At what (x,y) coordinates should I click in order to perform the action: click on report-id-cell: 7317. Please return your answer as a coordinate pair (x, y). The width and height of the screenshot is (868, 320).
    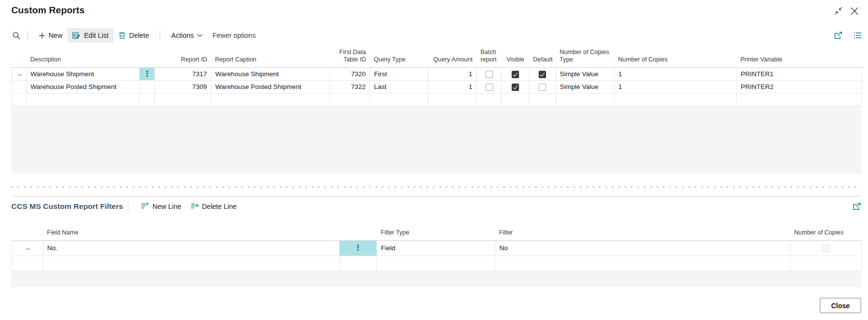
    Looking at the image, I should click on (183, 74).